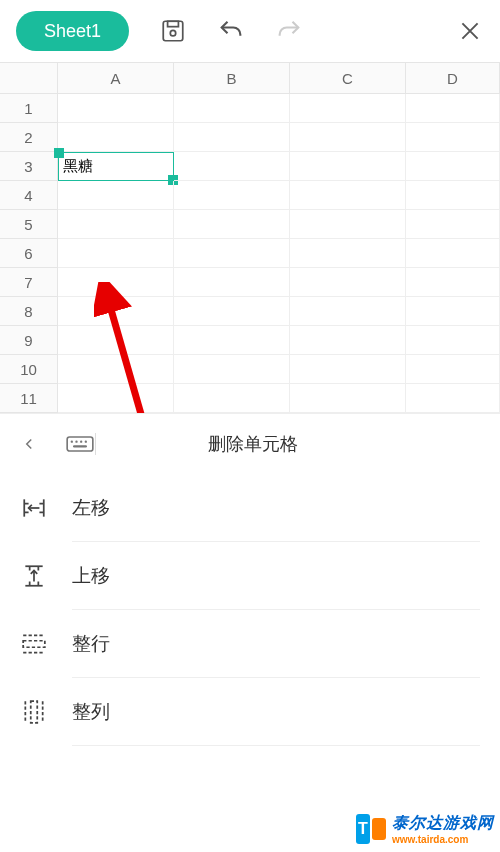 The image size is (500, 852). I want to click on selection-handle-tl, so click(59, 153).